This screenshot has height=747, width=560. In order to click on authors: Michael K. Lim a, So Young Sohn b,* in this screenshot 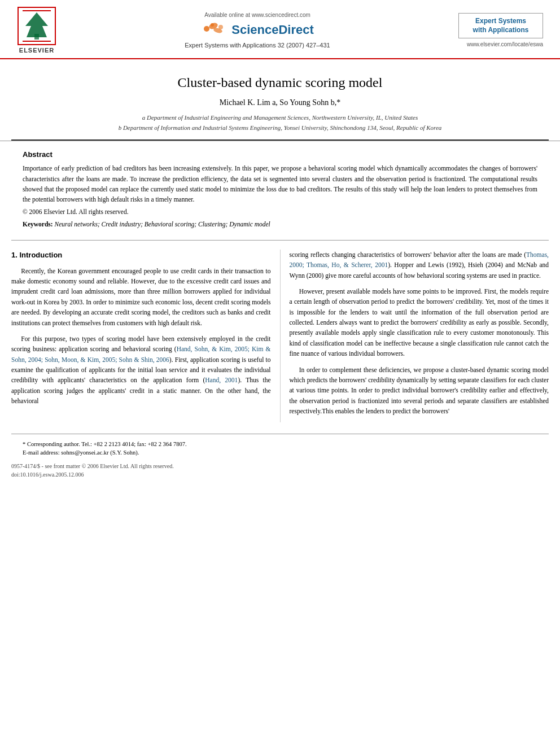, I will do `click(280, 103)`.